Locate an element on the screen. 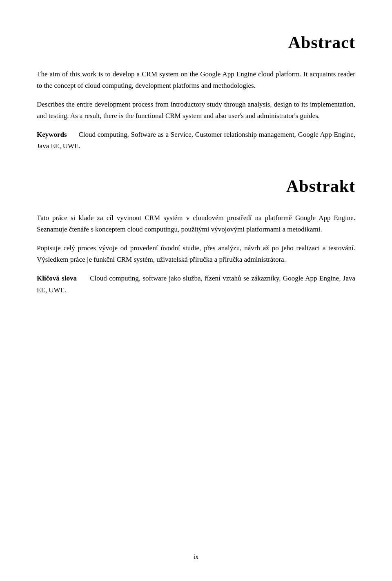 The width and height of the screenshot is (392, 581). english-paragraph-1: The aim of this work is to develop a CRM… is located at coordinates (196, 80).